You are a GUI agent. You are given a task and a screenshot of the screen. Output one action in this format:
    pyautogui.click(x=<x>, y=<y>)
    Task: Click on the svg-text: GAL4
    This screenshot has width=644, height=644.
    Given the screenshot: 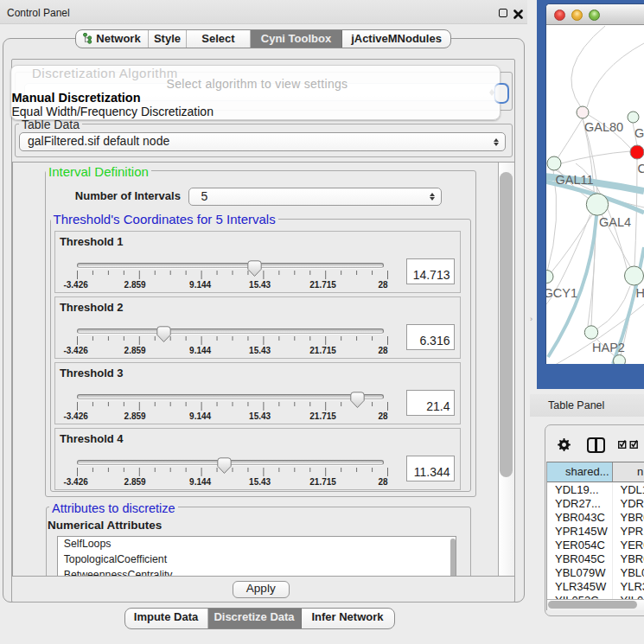 What is the action you would take?
    pyautogui.click(x=615, y=222)
    